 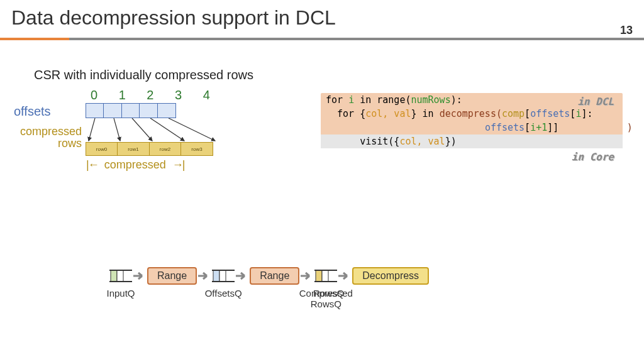 What do you see at coordinates (472, 128) in the screenshot?
I see `code-line: offsets[i+1]] )` at bounding box center [472, 128].